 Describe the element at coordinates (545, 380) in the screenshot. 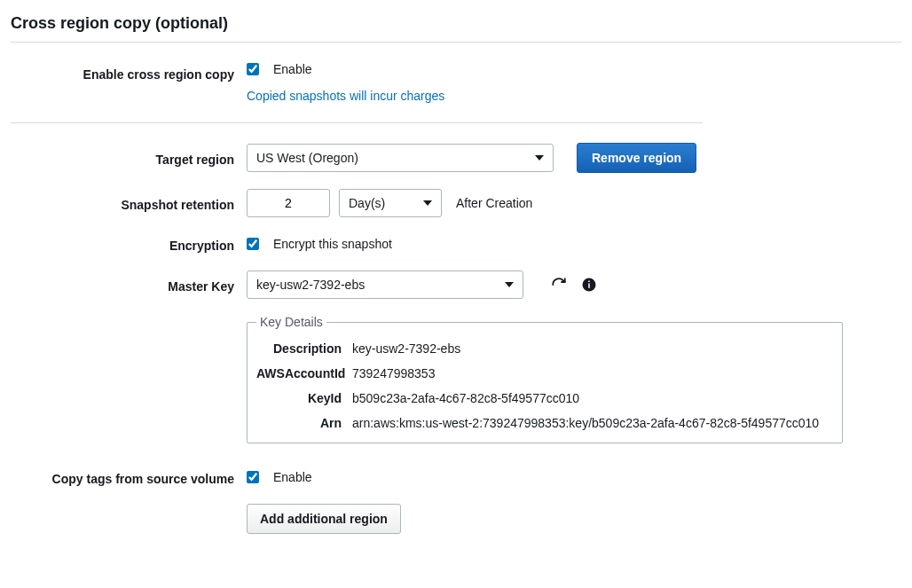

I see `key-details-fieldset: Key Details Description key-usw2-7392-eb…` at that location.